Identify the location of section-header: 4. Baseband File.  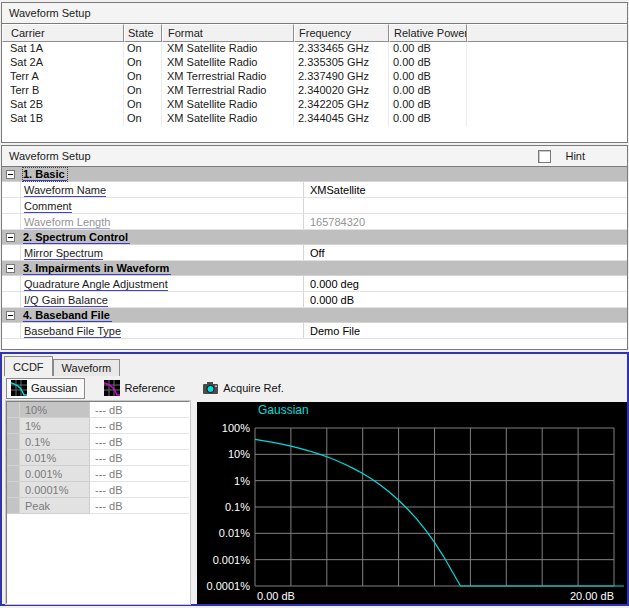
(314, 316).